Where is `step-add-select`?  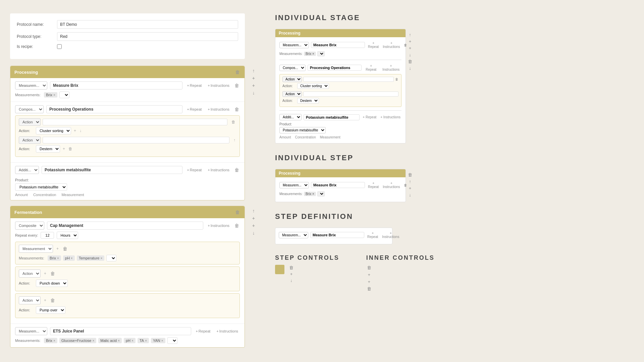
step-add-select is located at coordinates (321, 194).